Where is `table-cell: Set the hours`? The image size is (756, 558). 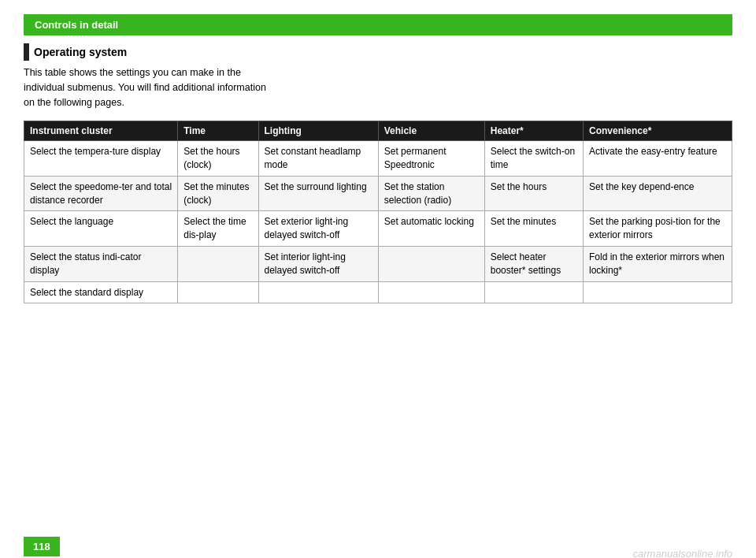 table-cell: Set the hours is located at coordinates (534, 194).